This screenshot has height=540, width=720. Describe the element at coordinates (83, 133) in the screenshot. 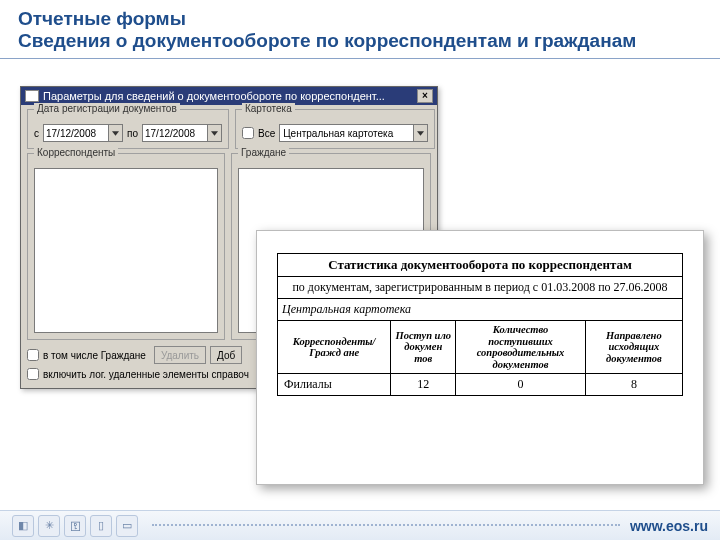

I see `date-from-field` at that location.